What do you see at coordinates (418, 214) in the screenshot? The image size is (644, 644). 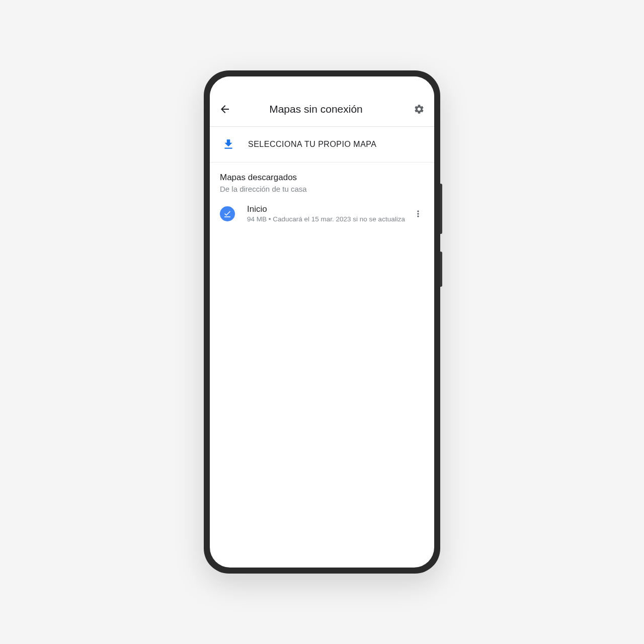 I see `more-options-button` at bounding box center [418, 214].